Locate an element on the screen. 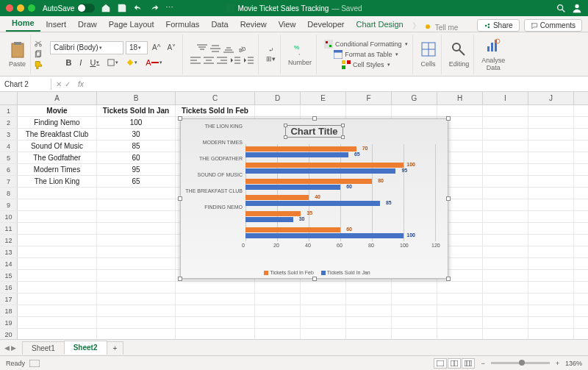 The image size is (588, 370). row-header: 13 is located at coordinates (9, 252).